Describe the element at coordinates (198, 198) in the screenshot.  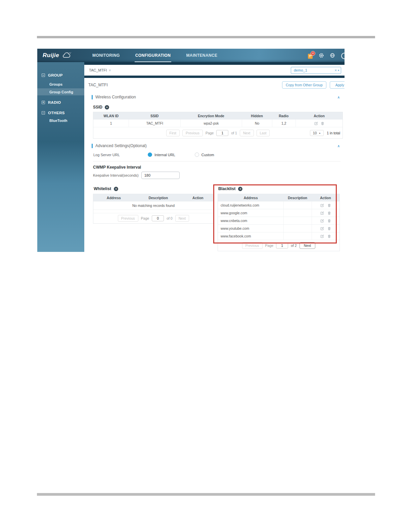
I see `whitelist-header-action: Action` at that location.